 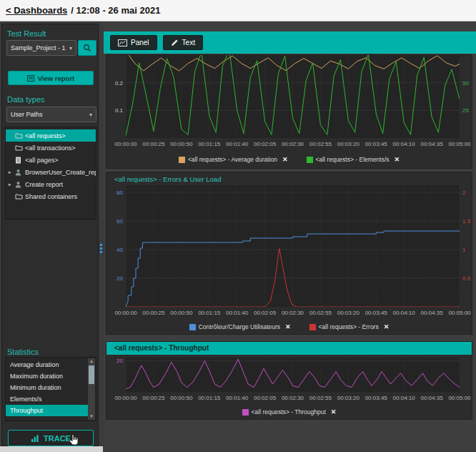 What do you see at coordinates (51, 147) in the screenshot?
I see `tree-item-all-transactions: <all transactions>` at bounding box center [51, 147].